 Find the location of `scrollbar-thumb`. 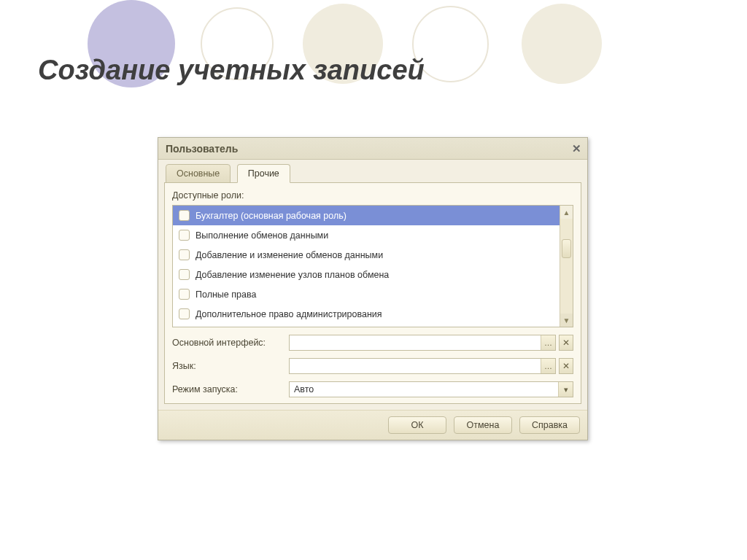

scrollbar-thumb is located at coordinates (566, 249).